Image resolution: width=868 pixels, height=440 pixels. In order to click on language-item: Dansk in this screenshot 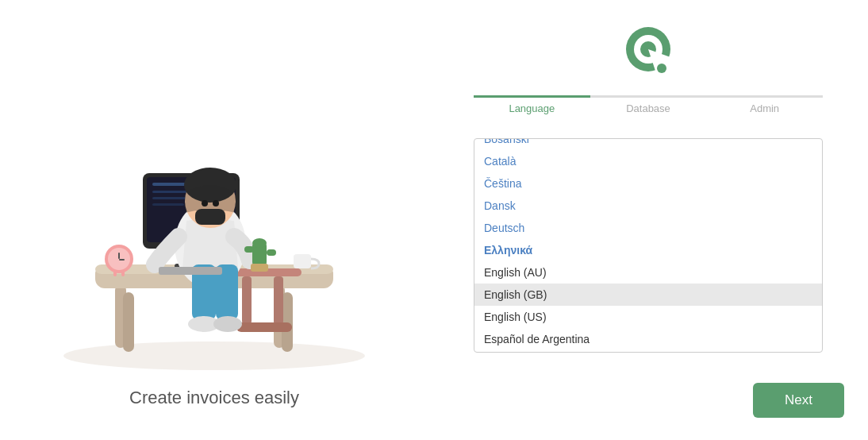, I will do `click(648, 206)`.